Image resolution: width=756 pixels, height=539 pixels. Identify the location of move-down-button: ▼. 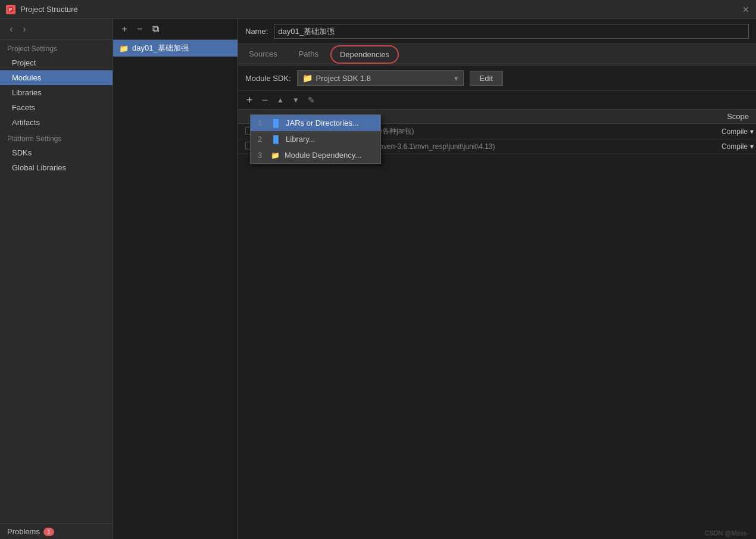
(296, 100).